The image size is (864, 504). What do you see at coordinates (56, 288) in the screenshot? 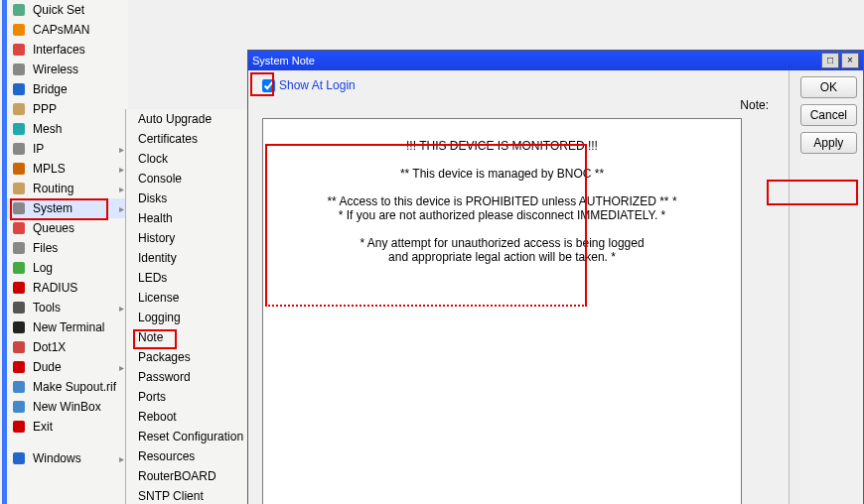
I see `sidebar-item-label: RADIUS` at bounding box center [56, 288].